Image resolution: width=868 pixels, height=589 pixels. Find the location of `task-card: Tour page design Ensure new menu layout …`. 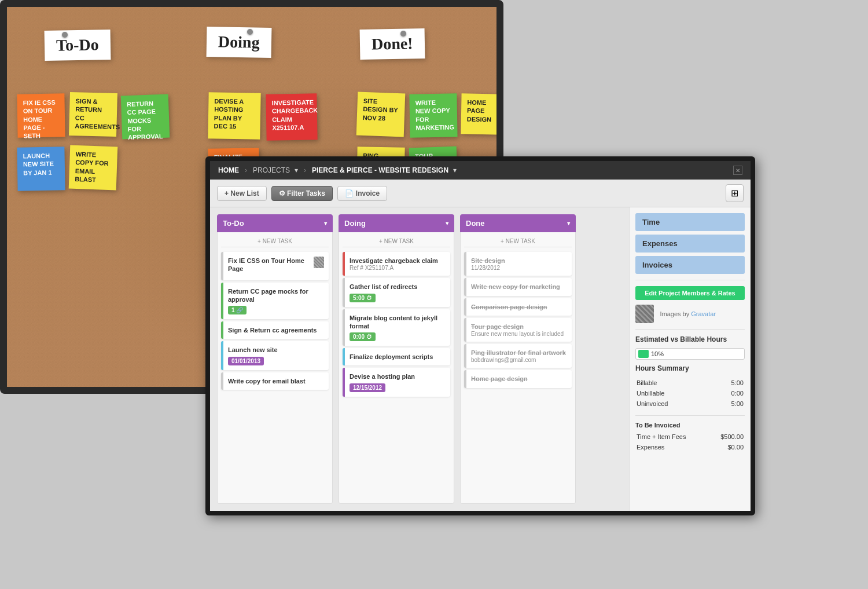

task-card: Tour page design Ensure new menu layout … is located at coordinates (518, 330).